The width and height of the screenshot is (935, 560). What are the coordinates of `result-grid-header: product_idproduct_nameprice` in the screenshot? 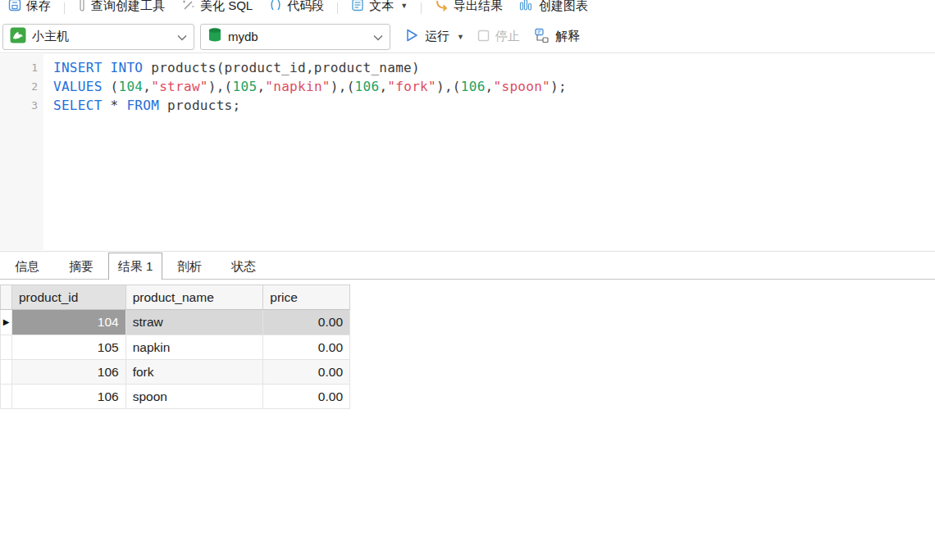 It's located at (176, 298).